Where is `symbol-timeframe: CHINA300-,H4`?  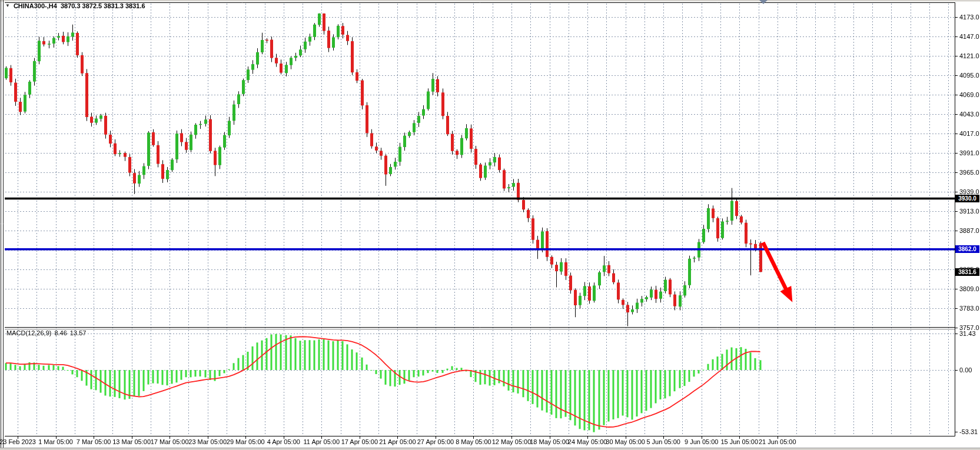
symbol-timeframe: CHINA300-,H4 is located at coordinates (35, 6).